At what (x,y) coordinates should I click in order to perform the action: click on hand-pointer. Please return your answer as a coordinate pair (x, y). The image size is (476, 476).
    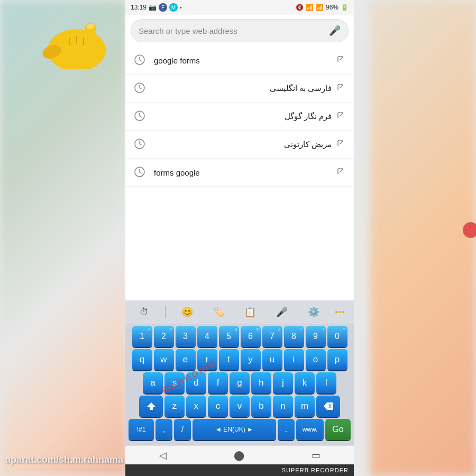
    Looking at the image, I should click on (77, 42).